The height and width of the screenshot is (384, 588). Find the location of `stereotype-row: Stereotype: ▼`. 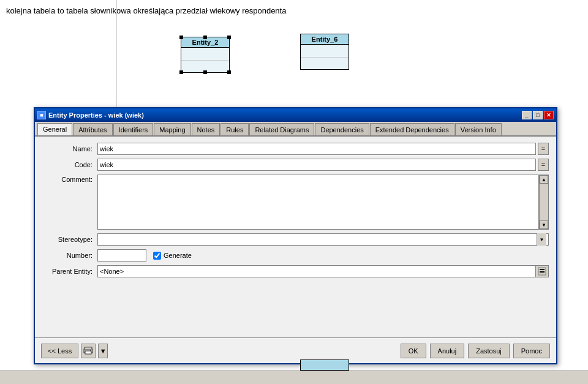

stereotype-row: Stereotype: ▼ is located at coordinates (295, 239).